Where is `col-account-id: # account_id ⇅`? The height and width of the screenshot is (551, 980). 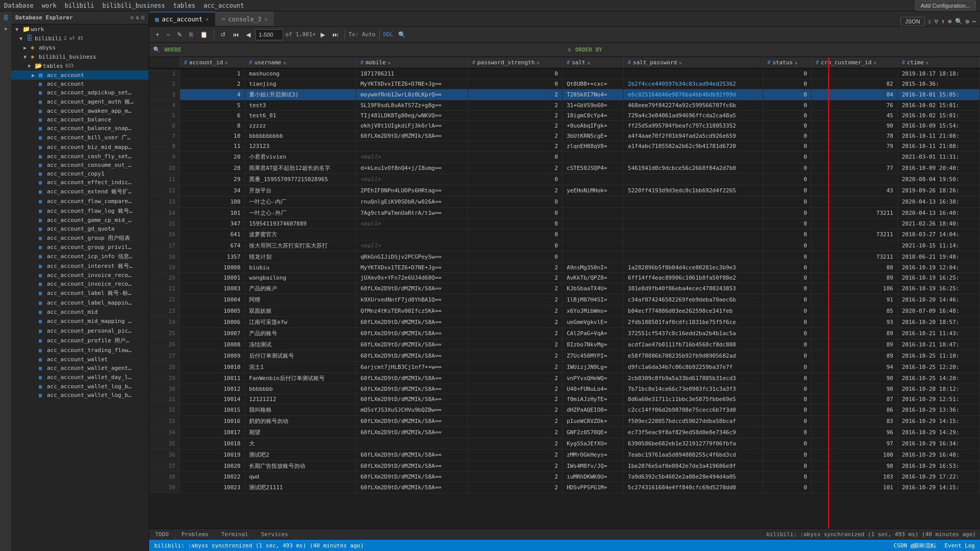
col-account-id: # account_id ⇅ is located at coordinates (212, 63).